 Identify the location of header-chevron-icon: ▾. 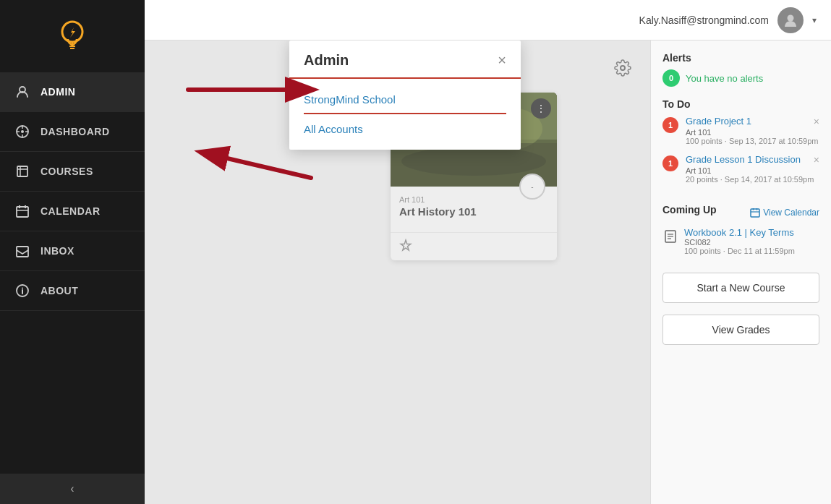
(814, 20).